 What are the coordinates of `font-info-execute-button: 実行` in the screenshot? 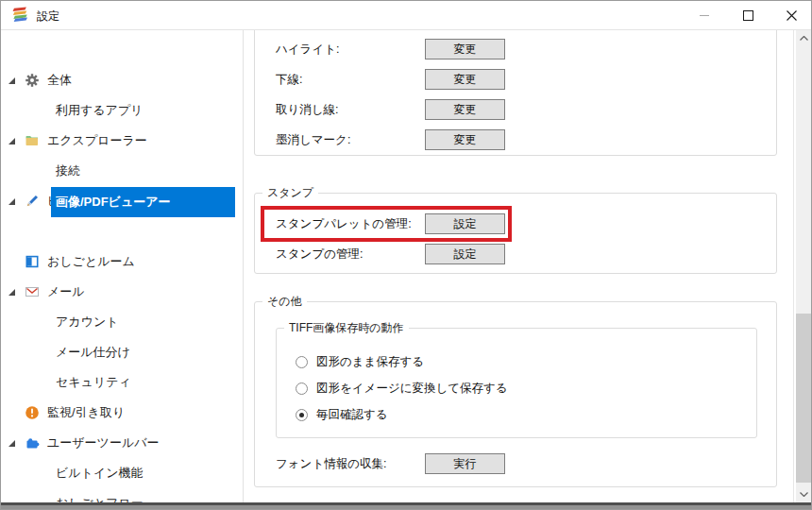 It's located at (465, 464).